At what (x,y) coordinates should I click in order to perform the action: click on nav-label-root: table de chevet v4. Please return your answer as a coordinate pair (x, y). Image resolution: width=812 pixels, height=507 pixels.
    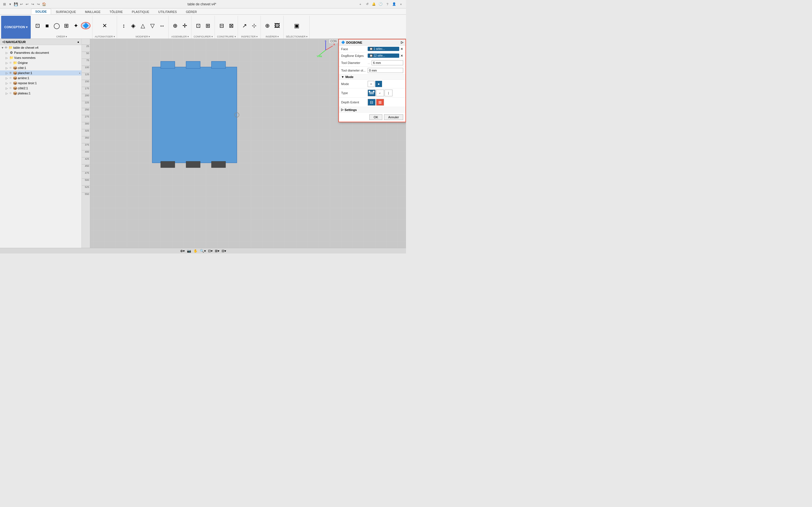
    Looking at the image, I should click on (47, 48).